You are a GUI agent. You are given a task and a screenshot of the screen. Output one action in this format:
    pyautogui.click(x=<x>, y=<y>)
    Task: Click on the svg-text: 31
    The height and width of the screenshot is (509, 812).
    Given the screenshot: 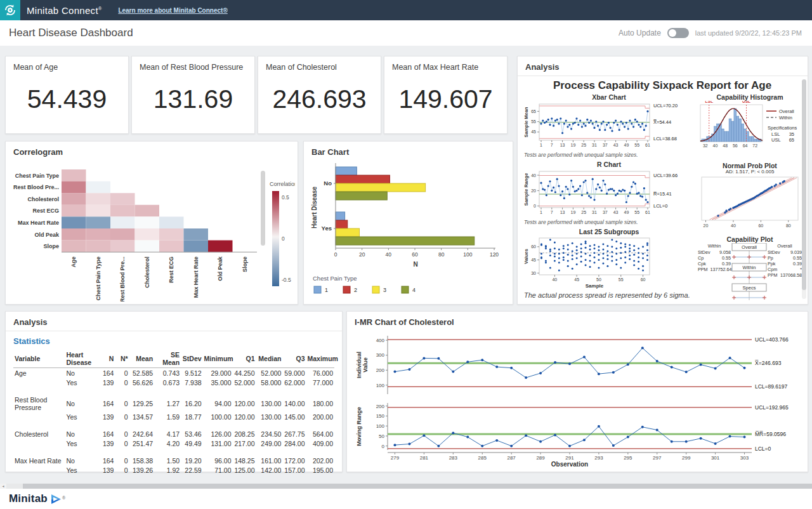 What is the action you would take?
    pyautogui.click(x=594, y=212)
    